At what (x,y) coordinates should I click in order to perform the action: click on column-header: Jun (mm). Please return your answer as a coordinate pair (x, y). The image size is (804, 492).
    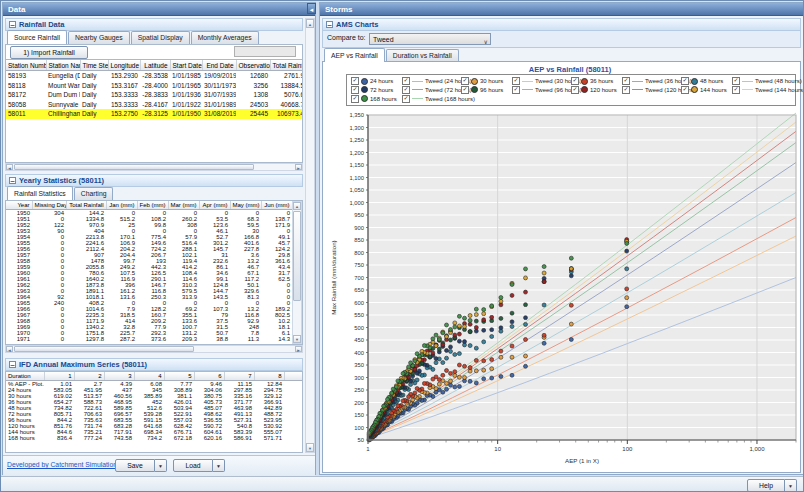
    Looking at the image, I should click on (276, 206).